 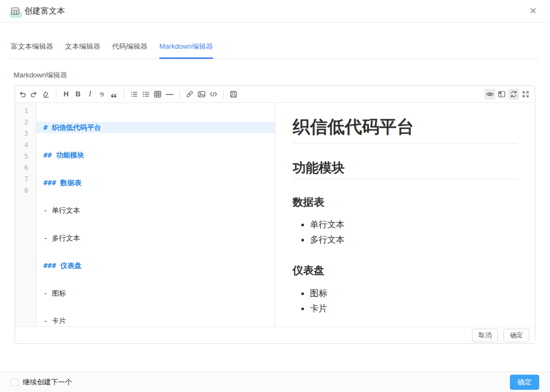 I want to click on continue-create-label: 继续创建下一个, so click(x=48, y=382).